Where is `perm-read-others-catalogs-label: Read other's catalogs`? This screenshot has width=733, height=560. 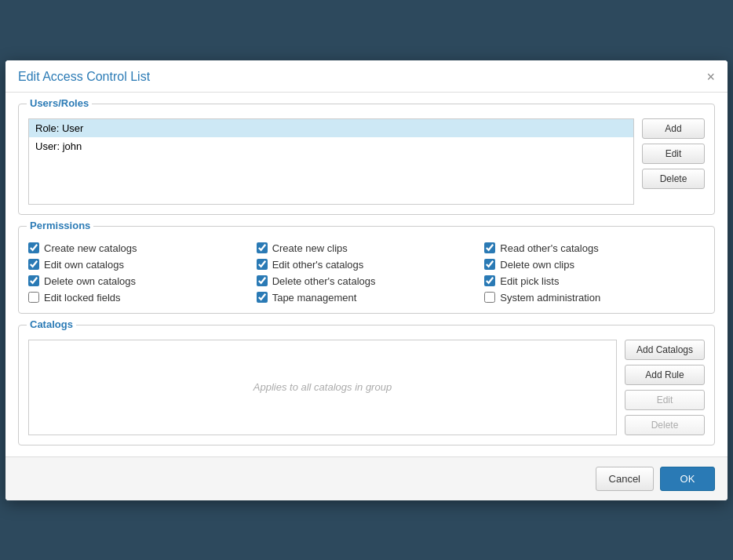 perm-read-others-catalogs-label: Read other's catalogs is located at coordinates (549, 248).